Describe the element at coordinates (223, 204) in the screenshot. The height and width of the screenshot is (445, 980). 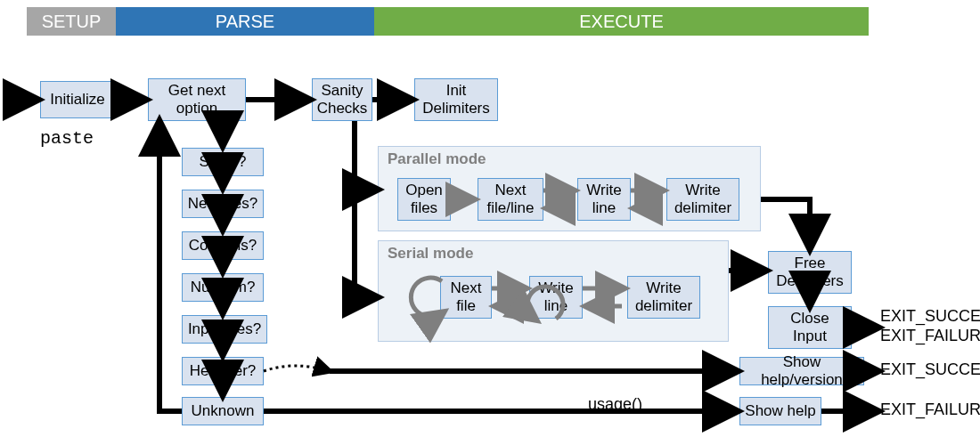
I see `box-newlines-q: Newlines?` at that location.